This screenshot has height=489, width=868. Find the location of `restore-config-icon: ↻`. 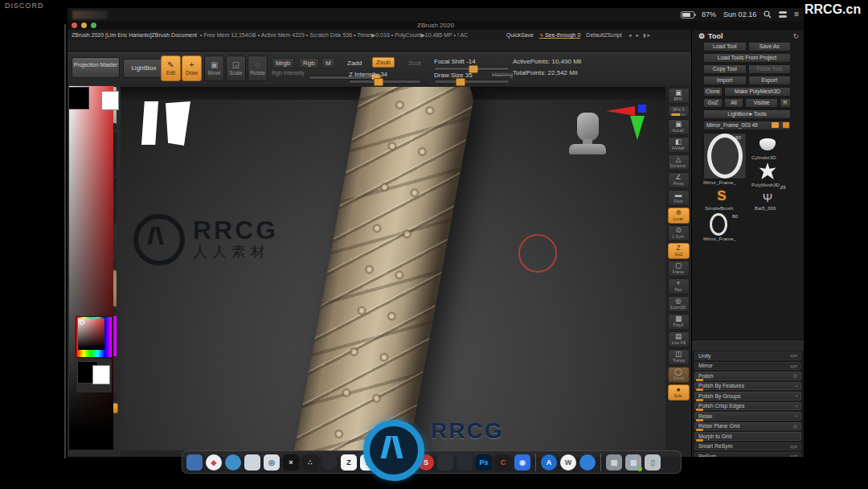

restore-config-icon: ↻ is located at coordinates (796, 36).